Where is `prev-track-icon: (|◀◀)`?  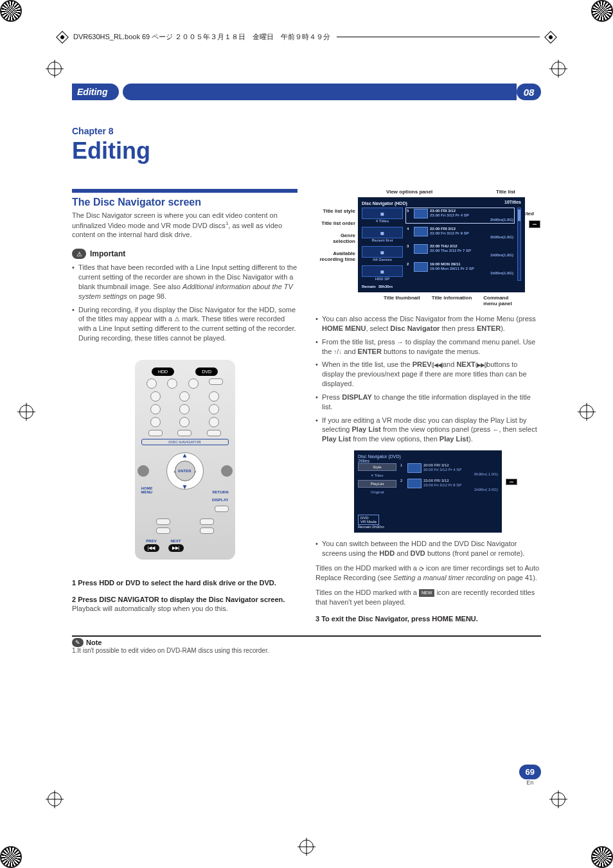 prev-track-icon: (|◀◀) is located at coordinates (437, 365).